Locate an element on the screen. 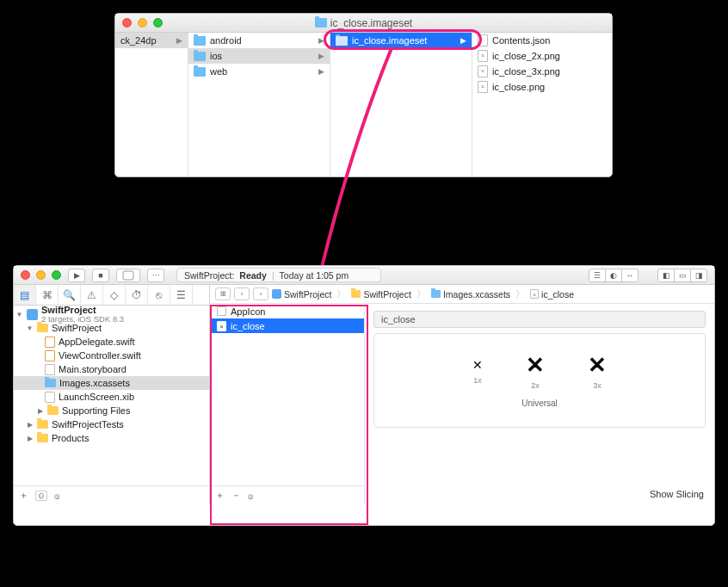 This screenshot has height=587, width=728. finder-item-contents-json: Contents.json is located at coordinates (544, 40).